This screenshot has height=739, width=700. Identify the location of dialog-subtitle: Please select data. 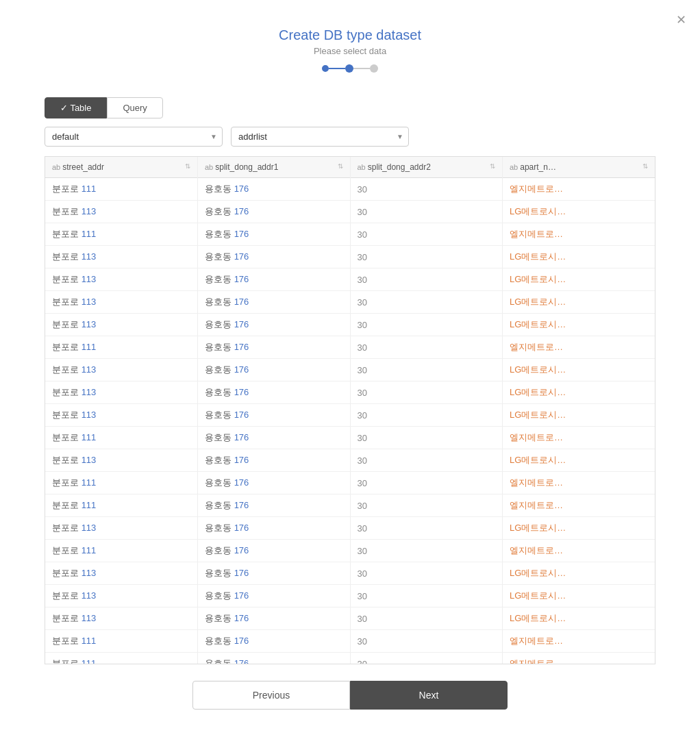
(350, 51).